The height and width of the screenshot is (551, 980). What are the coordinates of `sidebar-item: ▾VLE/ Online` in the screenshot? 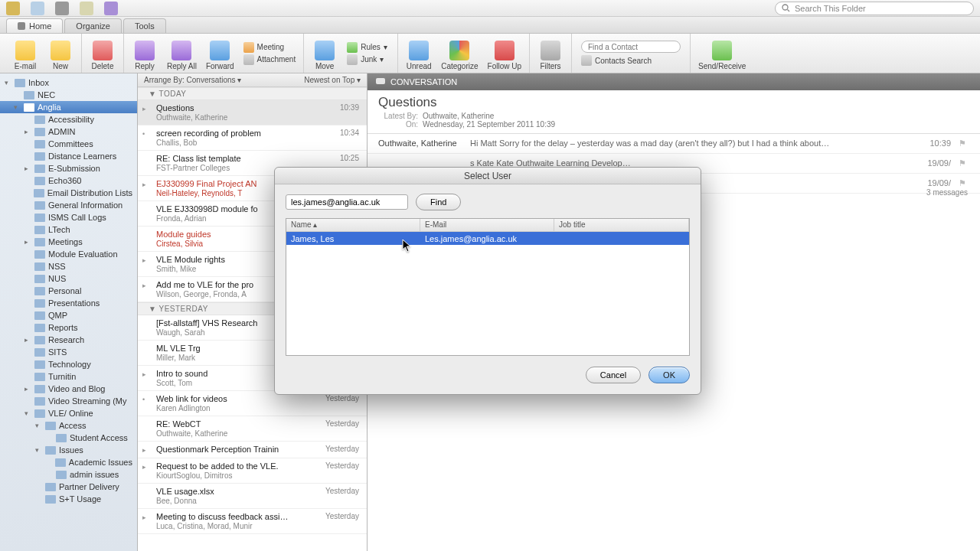 It's located at (69, 413).